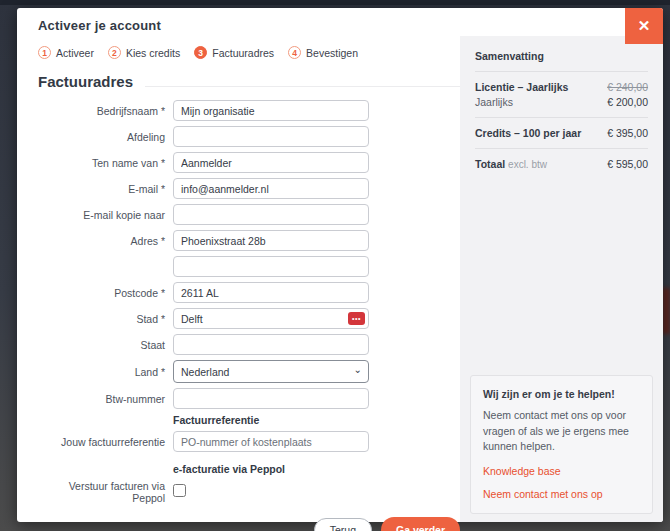 The width and height of the screenshot is (670, 531). What do you see at coordinates (249, 82) in the screenshot?
I see `section-heading-factuuradres: Factuuradres` at bounding box center [249, 82].